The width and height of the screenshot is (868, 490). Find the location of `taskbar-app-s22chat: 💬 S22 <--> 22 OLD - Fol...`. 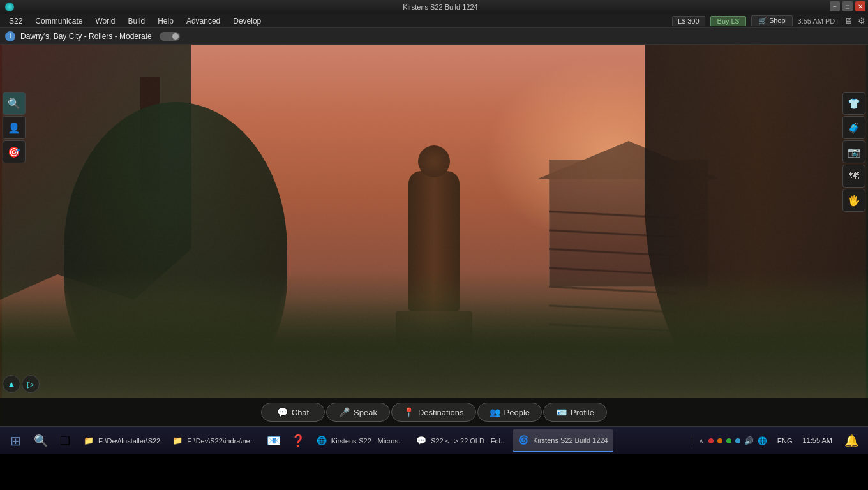

taskbar-app-s22chat: 💬 S22 <--> 22 OLD - Fol... is located at coordinates (461, 441).